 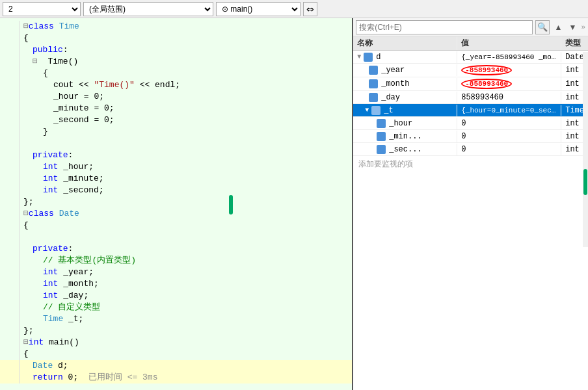 I want to click on watch-table-header: 名称 值 类型, so click(x=471, y=44).